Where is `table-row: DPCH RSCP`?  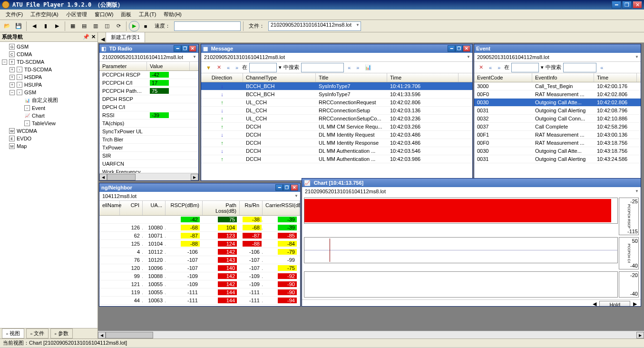 table-row: DPCH RSCP is located at coordinates (149, 99).